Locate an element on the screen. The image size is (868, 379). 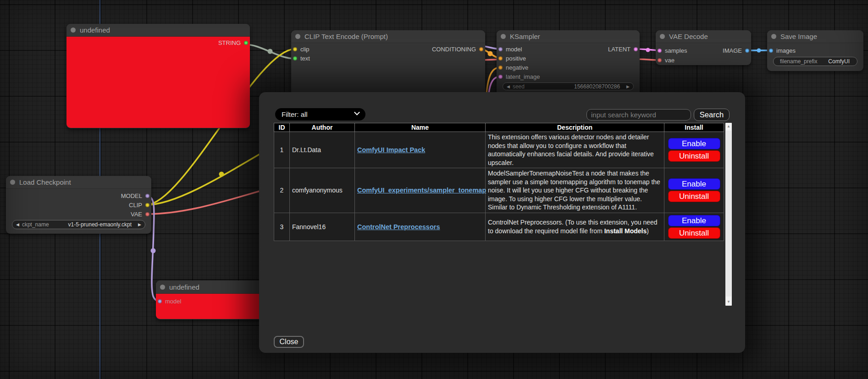
node-load-checkpoint: Load Checkpoint MODEL CLIP VAE ◀ ckpt_na… is located at coordinates (79, 205).